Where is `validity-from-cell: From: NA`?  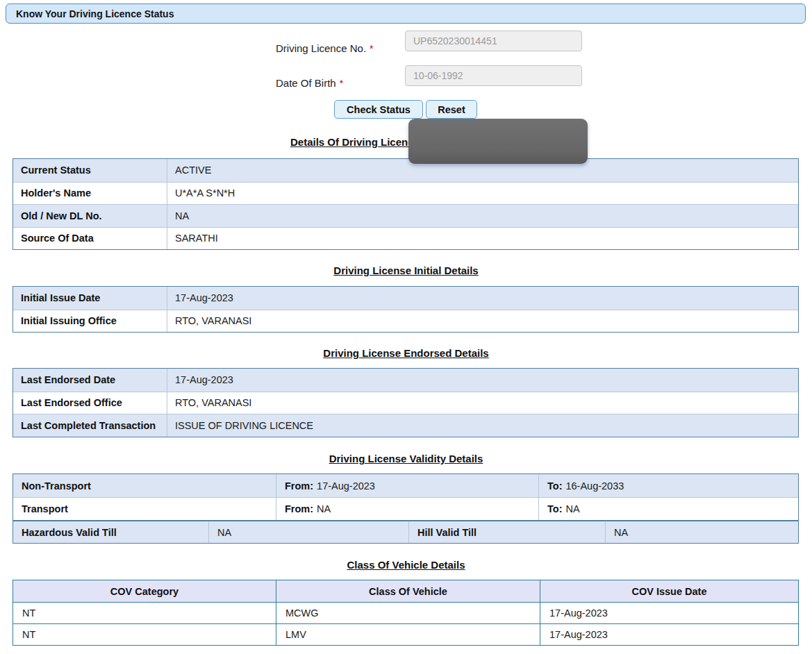
validity-from-cell: From: NA is located at coordinates (408, 509).